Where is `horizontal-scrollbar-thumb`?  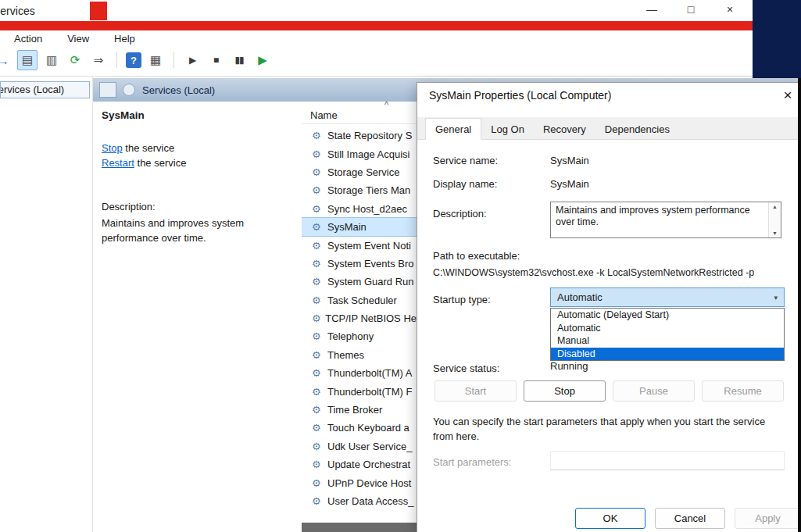 horizontal-scrollbar-thumb is located at coordinates (359, 527).